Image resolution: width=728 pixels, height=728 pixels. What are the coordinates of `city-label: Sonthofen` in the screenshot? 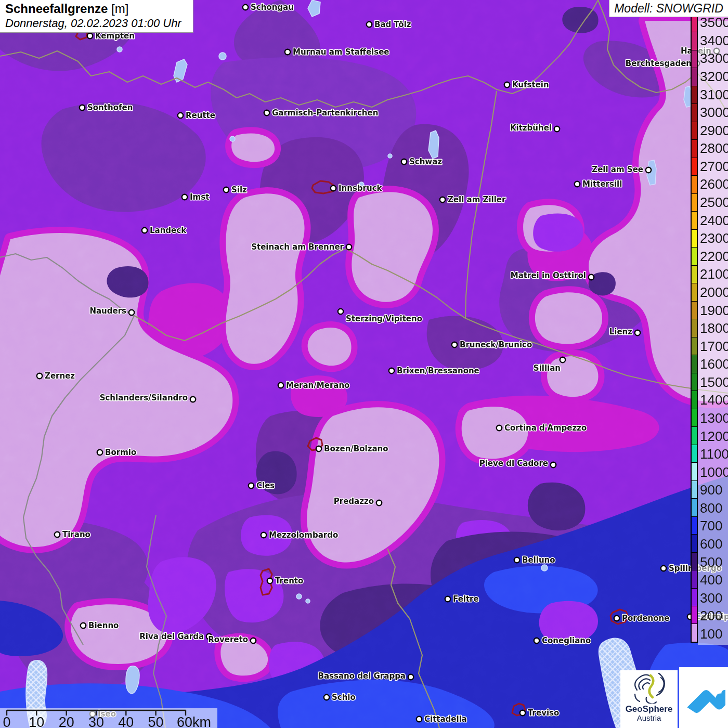 It's located at (110, 108).